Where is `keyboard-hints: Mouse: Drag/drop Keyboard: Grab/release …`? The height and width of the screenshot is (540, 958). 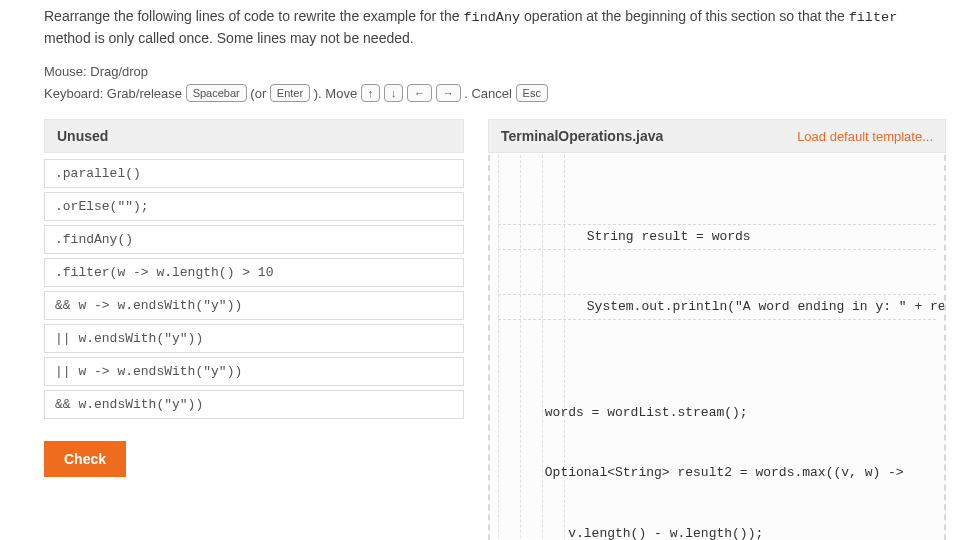 keyboard-hints: Mouse: Drag/drop Keyboard: Grab/release … is located at coordinates (495, 83).